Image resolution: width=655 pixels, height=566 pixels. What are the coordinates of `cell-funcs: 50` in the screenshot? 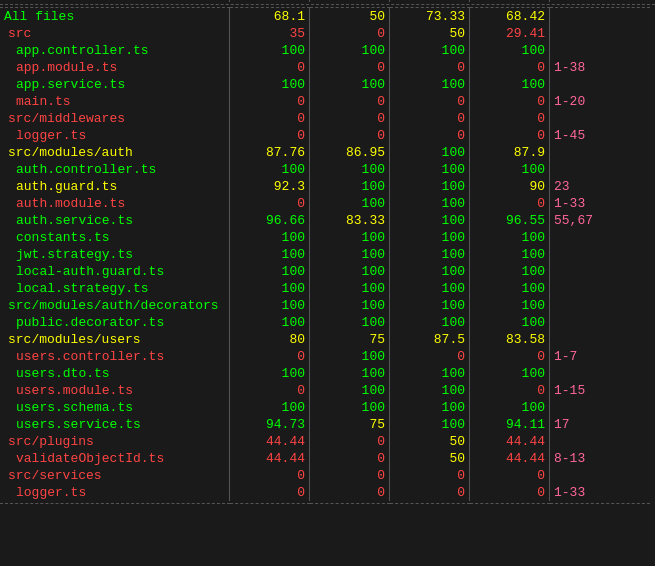 It's located at (430, 458).